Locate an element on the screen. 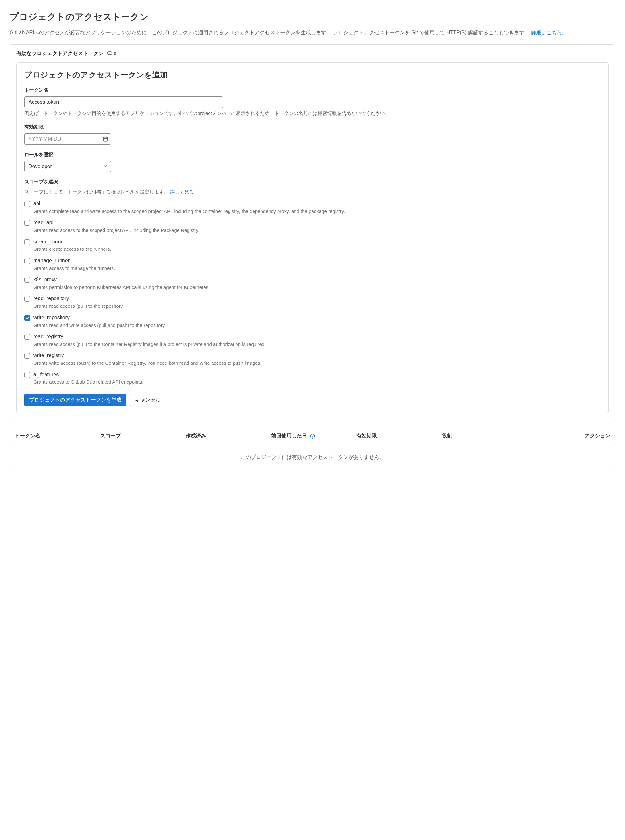 This screenshot has height=840, width=625. scope-checkbox-api is located at coordinates (27, 204).